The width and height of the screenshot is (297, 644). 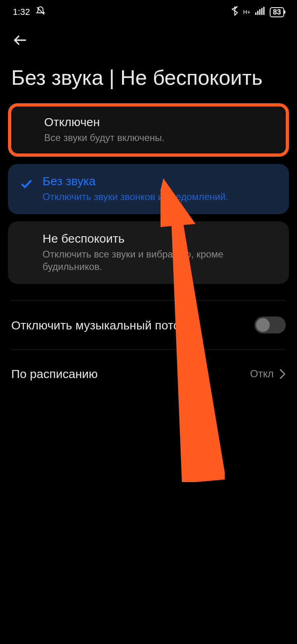 I want to click on setting-label: По расписанию, so click(x=55, y=374).